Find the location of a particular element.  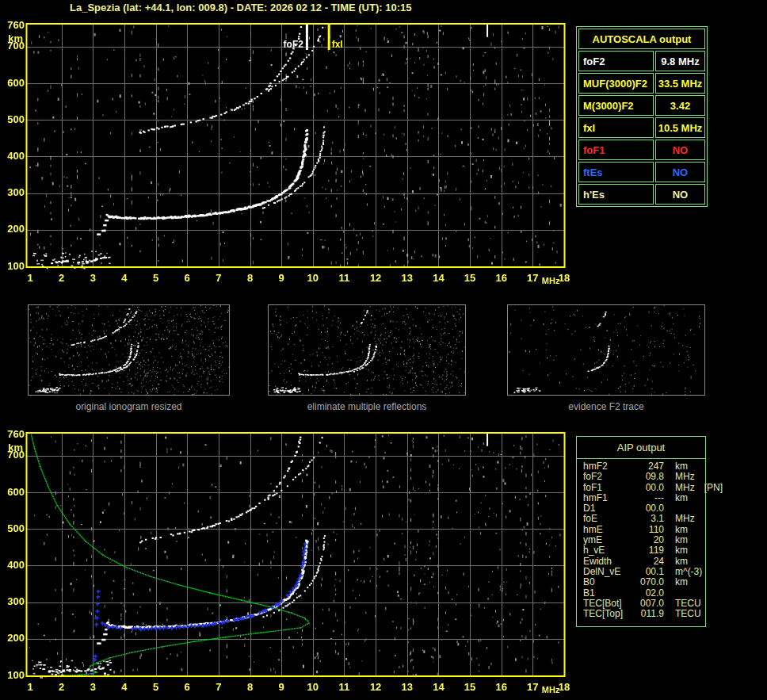

aip-row: foF209.8MHz is located at coordinates (644, 477).